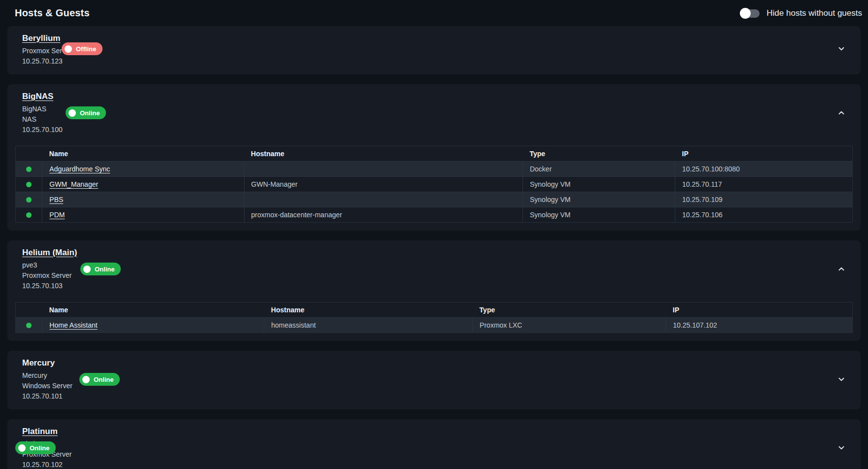 The image size is (868, 469). I want to click on guest-name-link: GWM_Manager, so click(74, 184).